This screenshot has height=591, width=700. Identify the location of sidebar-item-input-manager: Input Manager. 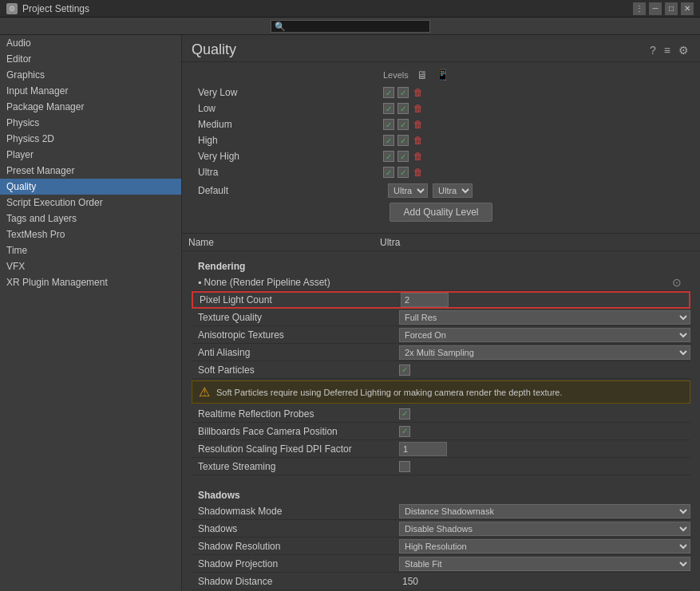
(91, 91).